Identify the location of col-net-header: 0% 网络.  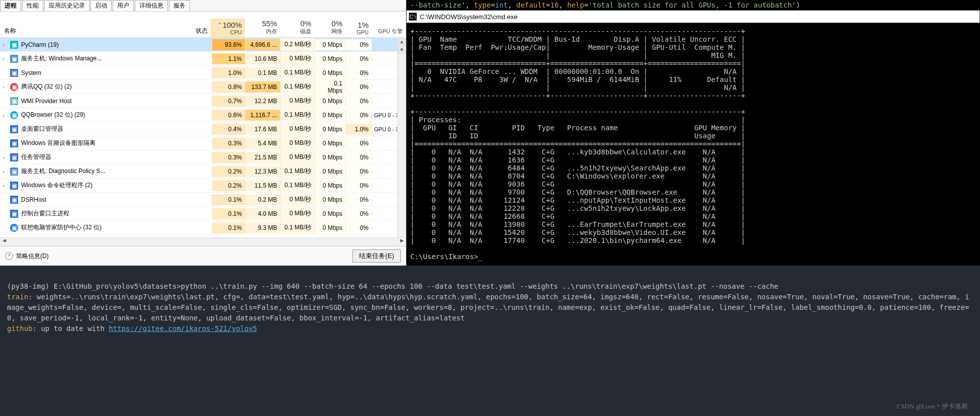
(330, 27).